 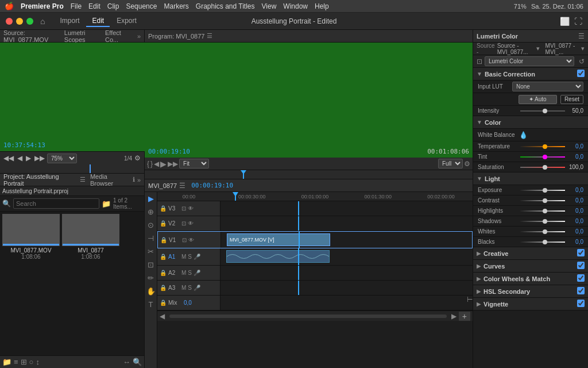 I want to click on track-lock-a2-icon: 🔒, so click(x=163, y=273).